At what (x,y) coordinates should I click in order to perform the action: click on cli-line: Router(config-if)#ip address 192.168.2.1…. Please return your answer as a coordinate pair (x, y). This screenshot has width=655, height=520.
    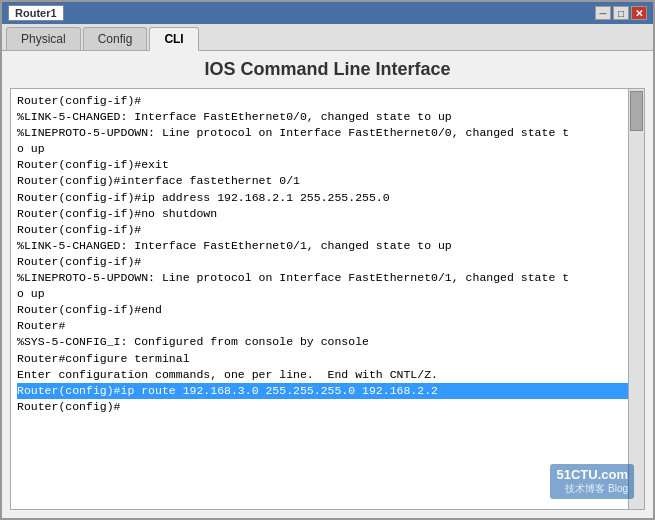
    Looking at the image, I should click on (328, 198).